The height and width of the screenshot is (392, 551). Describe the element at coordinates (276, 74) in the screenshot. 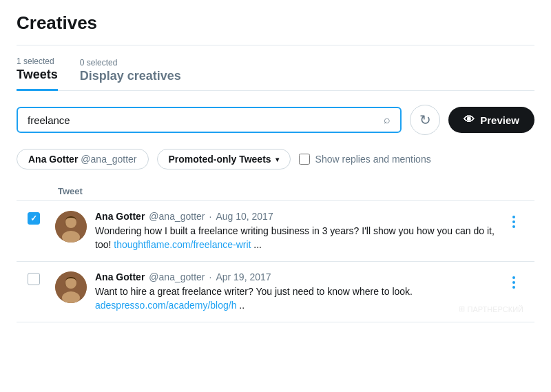

I see `tabs-row: 1 selected Tweets 0 selected Display cre…` at that location.